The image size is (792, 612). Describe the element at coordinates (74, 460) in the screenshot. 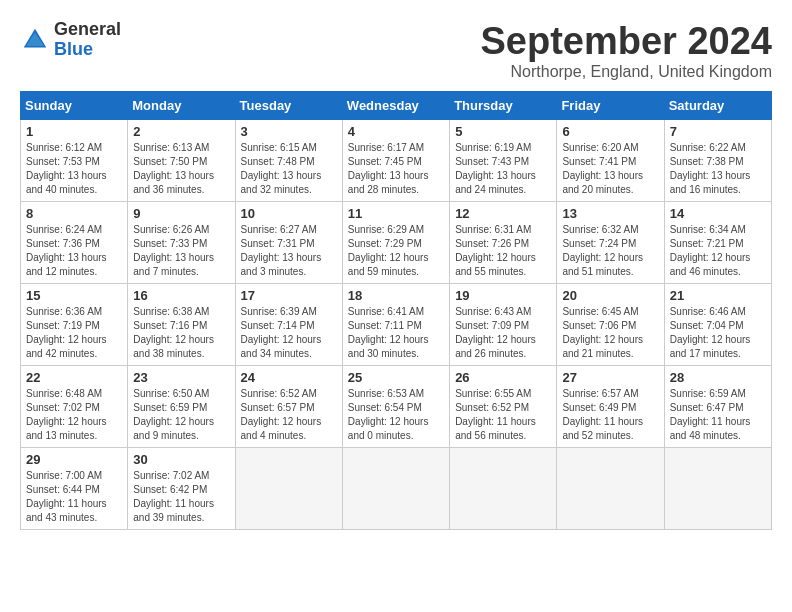

I see `day-number: 29` at that location.